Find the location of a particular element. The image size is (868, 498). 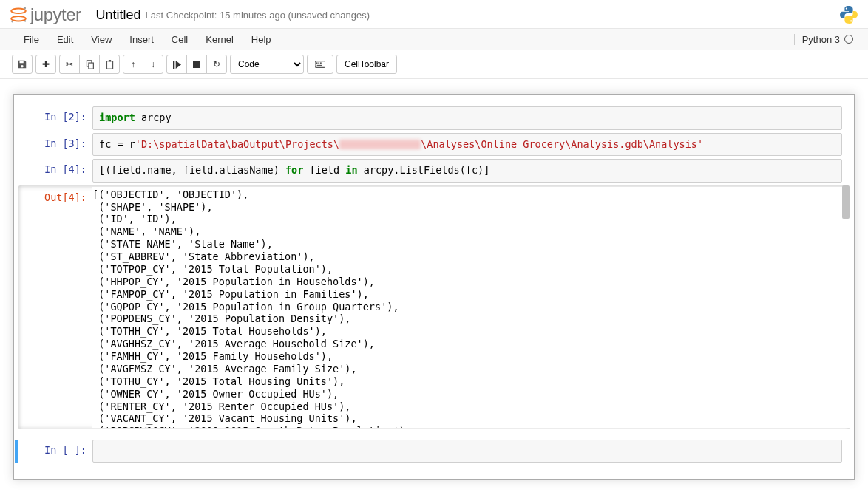

jupyter-icon is located at coordinates (18, 15).